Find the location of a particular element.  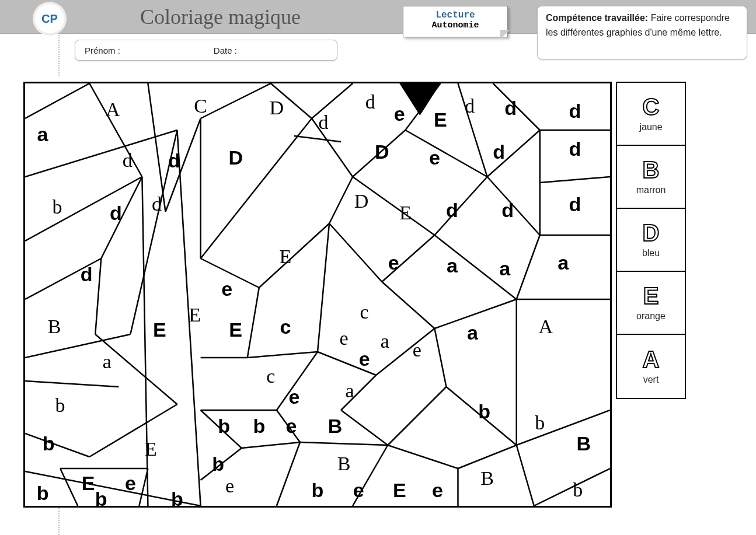

legend-color: bleu is located at coordinates (651, 253).